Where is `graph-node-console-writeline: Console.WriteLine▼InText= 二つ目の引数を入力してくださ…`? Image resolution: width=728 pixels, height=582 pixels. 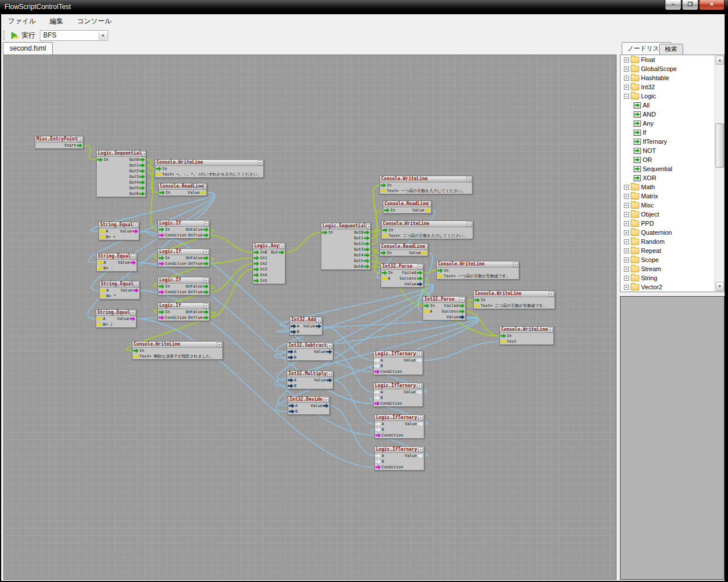 graph-node-console-writeline: Console.WriteLine▼InText= 二つ目の引数を入力してくださ… is located at coordinates (427, 230).